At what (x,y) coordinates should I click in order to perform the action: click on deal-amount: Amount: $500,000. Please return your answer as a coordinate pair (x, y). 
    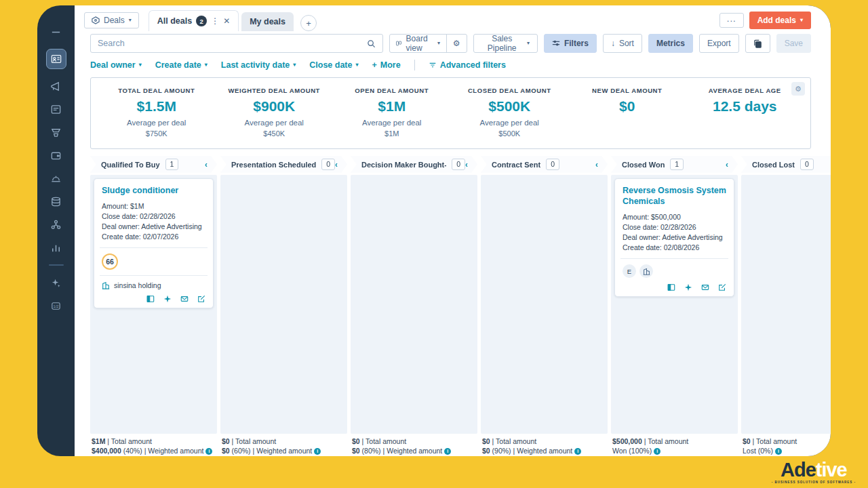
    Looking at the image, I should click on (674, 217).